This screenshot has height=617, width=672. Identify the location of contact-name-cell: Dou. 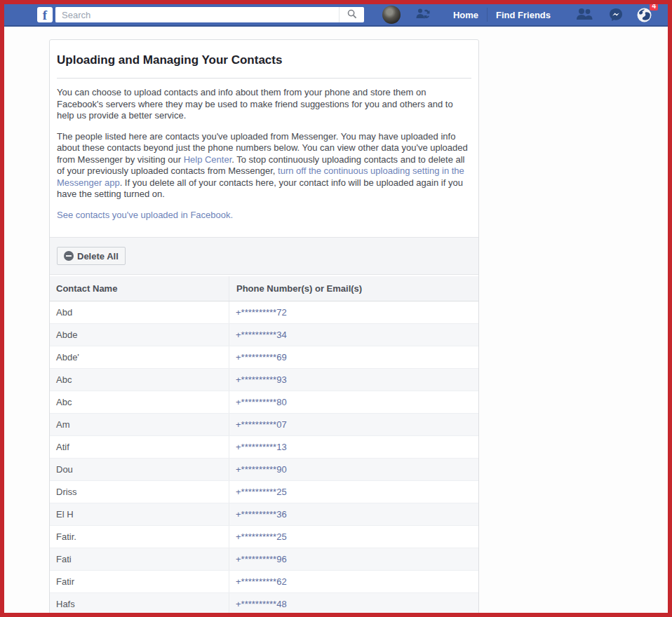
(139, 470).